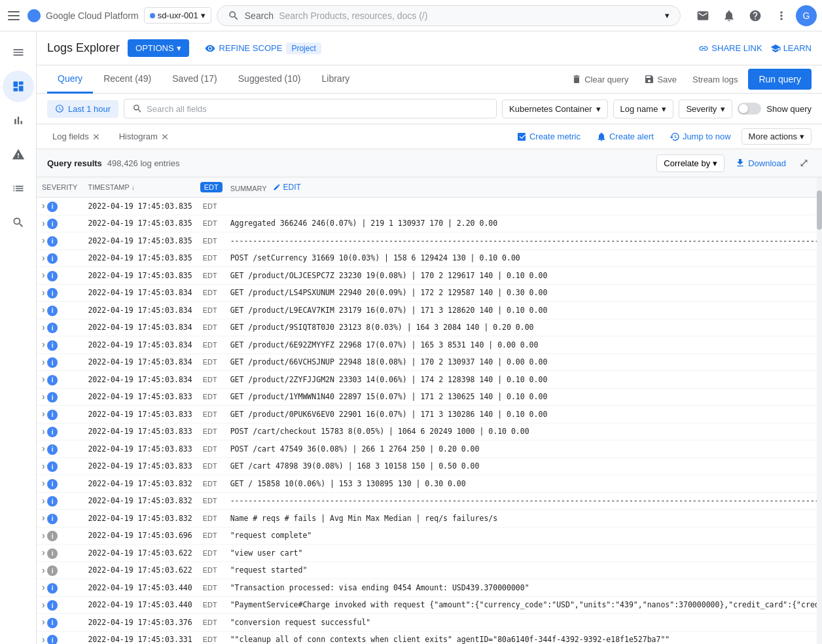 This screenshot has height=644, width=822. Describe the element at coordinates (127, 80) in the screenshot. I see `tab-recent: Recent (49)` at that location.